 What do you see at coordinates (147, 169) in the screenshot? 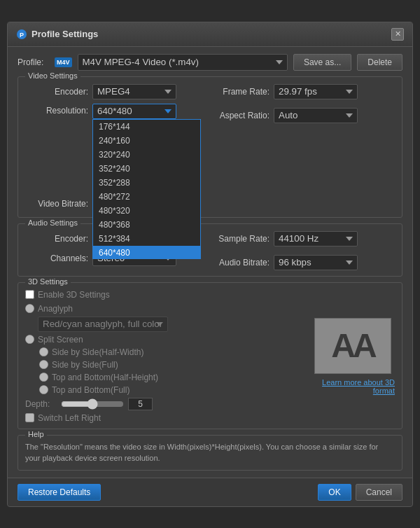
I see `resolution-option: 352*240` at bounding box center [147, 169].